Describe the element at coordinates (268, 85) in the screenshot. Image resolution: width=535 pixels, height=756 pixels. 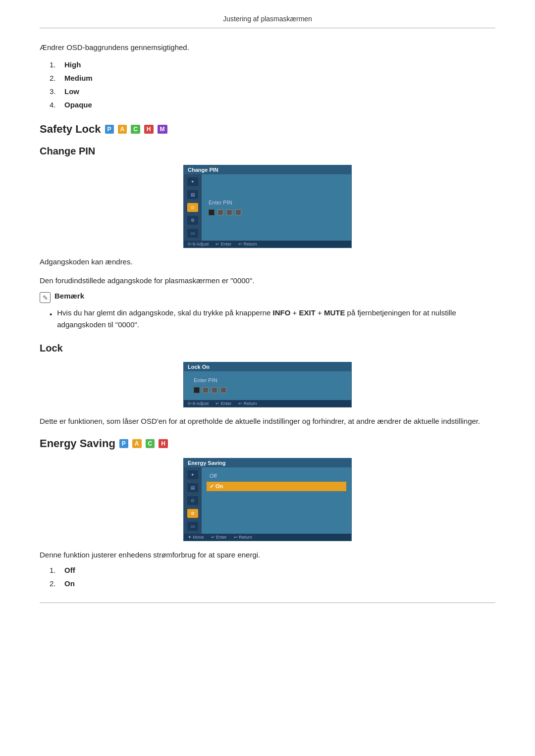
I see `transparency-list: 1. High 2. Medium 3. Low 4. Opaque` at that location.